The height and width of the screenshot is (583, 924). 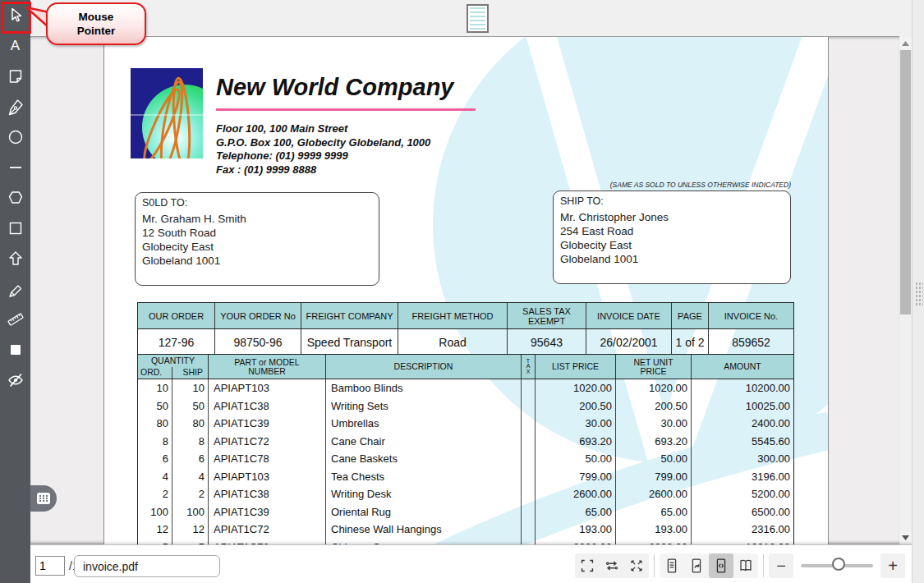 What do you see at coordinates (191, 542) in the screenshot?
I see `ship-cell: 5` at bounding box center [191, 542].